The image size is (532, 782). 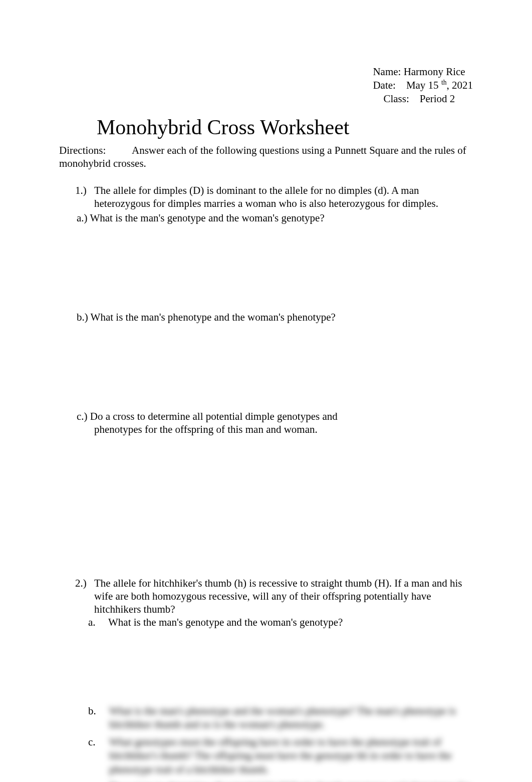 What do you see at coordinates (270, 429) in the screenshot?
I see `question-1c-line2: phenotypes for the offspring of this man…` at bounding box center [270, 429].